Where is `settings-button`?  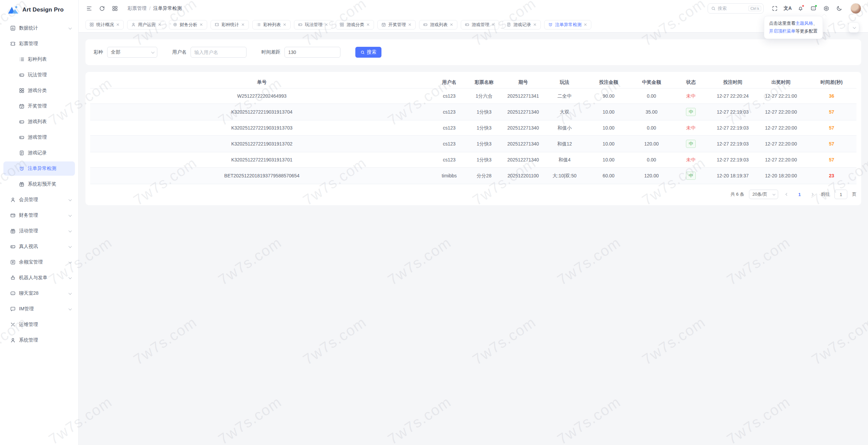 settings-button is located at coordinates (826, 8).